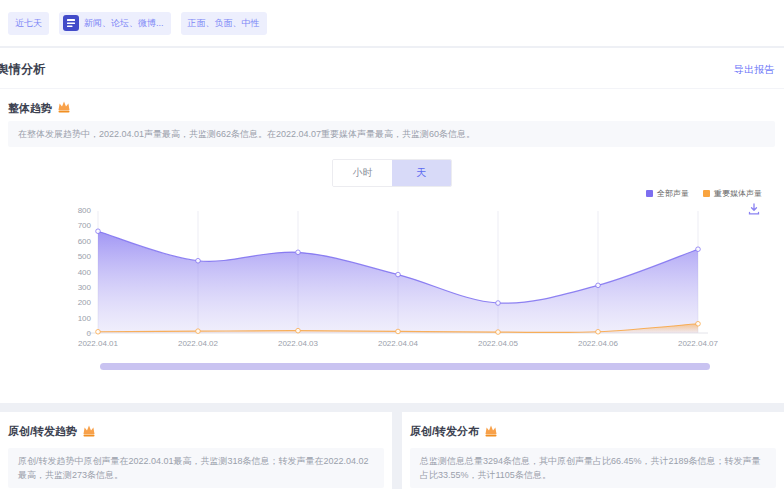  Describe the element at coordinates (22, 70) in the screenshot. I see `page-title: 舆情分析` at that location.